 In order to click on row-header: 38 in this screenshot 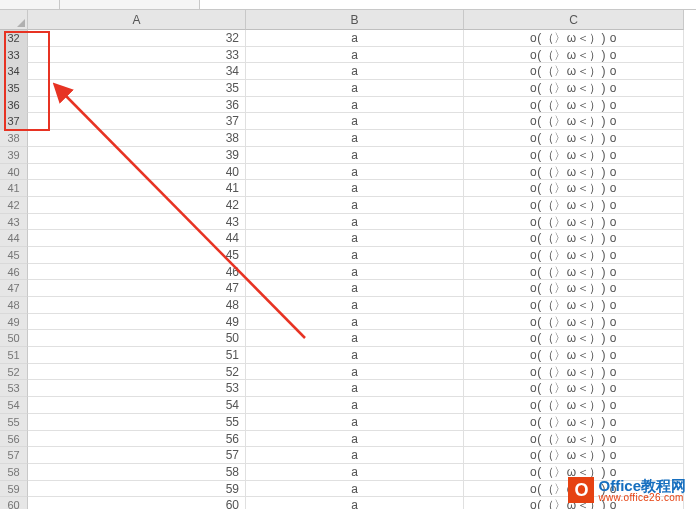, I will do `click(14, 138)`.